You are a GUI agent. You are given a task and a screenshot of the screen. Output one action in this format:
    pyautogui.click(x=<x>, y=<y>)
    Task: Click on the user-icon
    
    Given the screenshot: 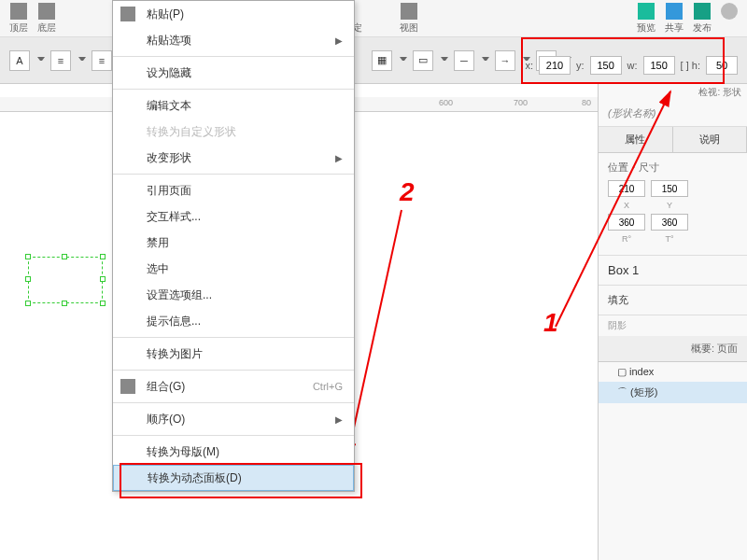 What is the action you would take?
    pyautogui.click(x=729, y=19)
    